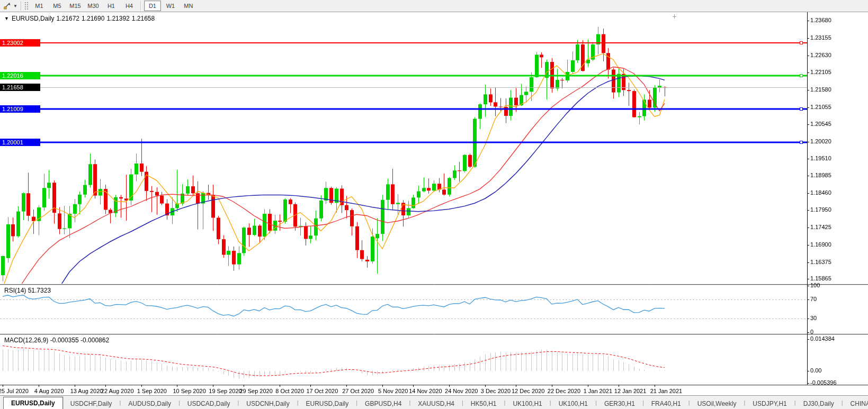  Describe the element at coordinates (821, 175) in the screenshot. I see `price-axis-tick-label: 1.18985` at that location.